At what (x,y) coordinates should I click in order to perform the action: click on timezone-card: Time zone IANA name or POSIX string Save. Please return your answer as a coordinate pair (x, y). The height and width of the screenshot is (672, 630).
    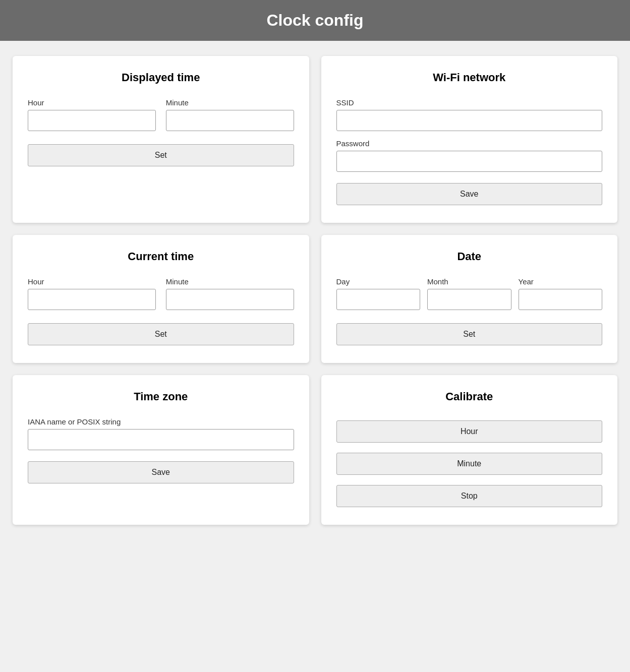
    Looking at the image, I should click on (161, 450).